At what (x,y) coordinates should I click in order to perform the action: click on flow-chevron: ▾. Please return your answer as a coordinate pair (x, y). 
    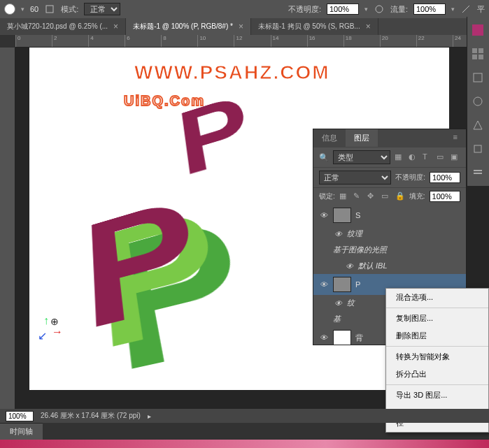
    Looking at the image, I should click on (453, 9).